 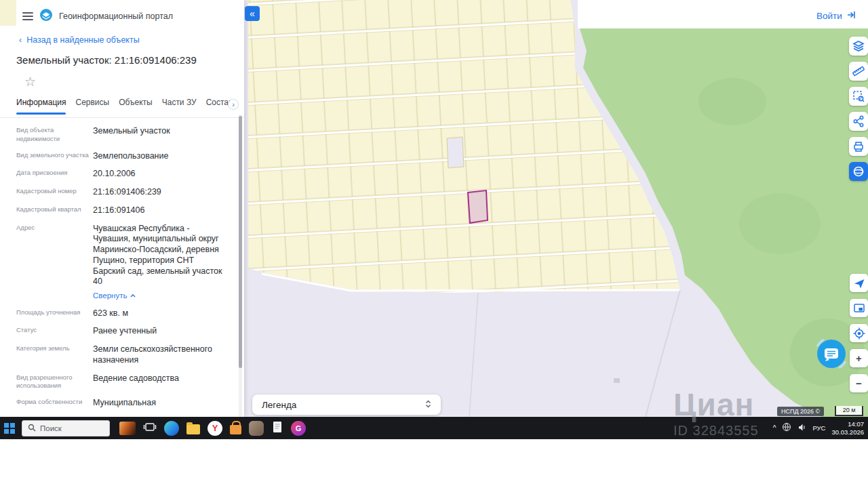 I want to click on language-indicator: РУС, so click(x=819, y=428).